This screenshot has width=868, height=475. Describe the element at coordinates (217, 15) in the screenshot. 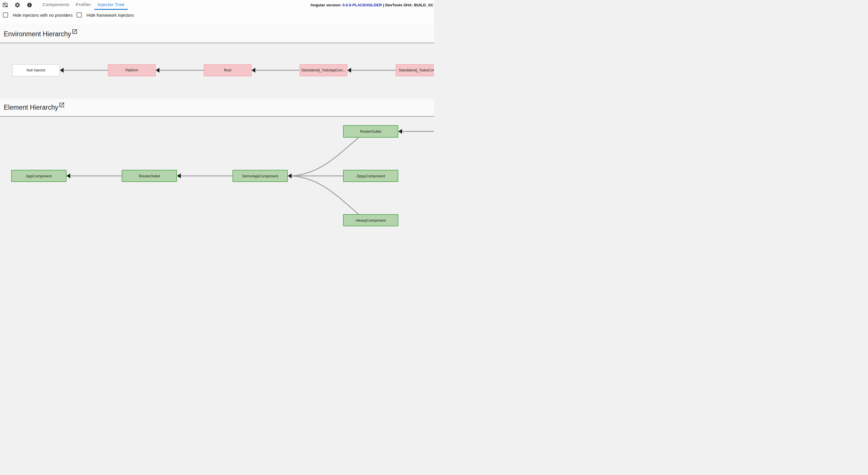

I see `filter-row: Hide injectors with no providers Hide fr…` at that location.